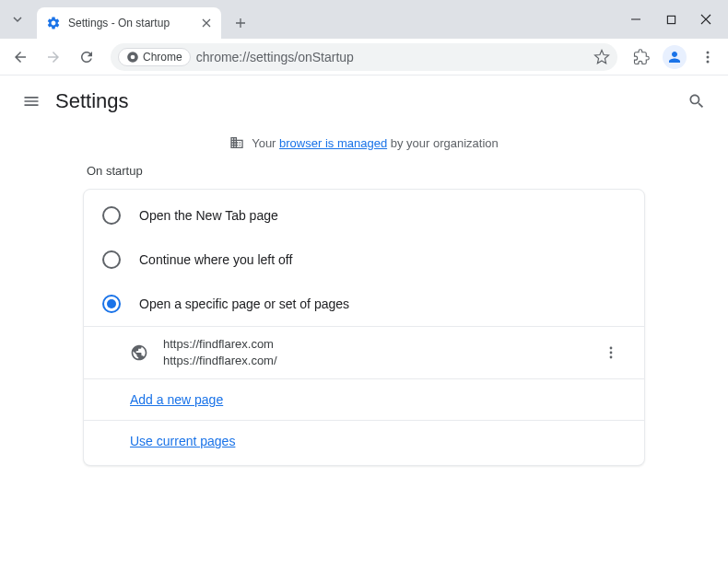 The width and height of the screenshot is (728, 581). What do you see at coordinates (375, 144) in the screenshot?
I see `managed-text: Your browser is managed by your organiza…` at bounding box center [375, 144].